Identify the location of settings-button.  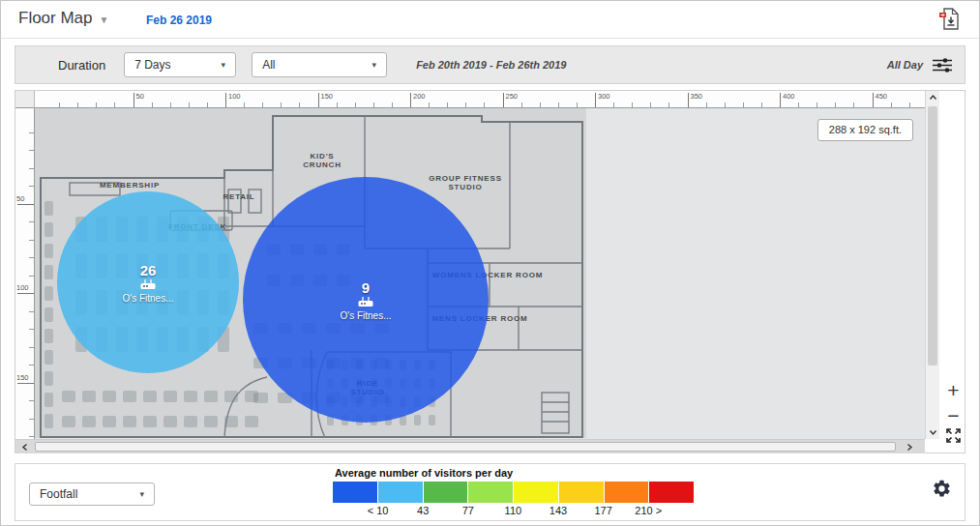
(942, 489).